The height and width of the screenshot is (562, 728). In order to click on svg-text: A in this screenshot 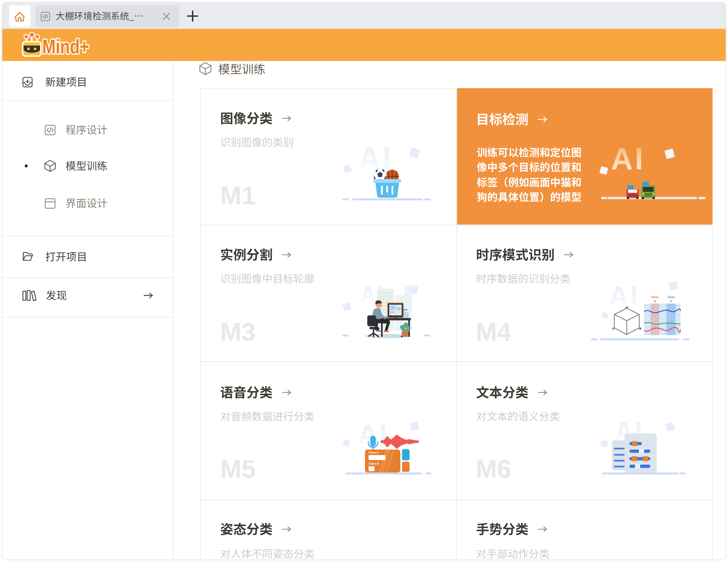, I will do `click(671, 302)`.